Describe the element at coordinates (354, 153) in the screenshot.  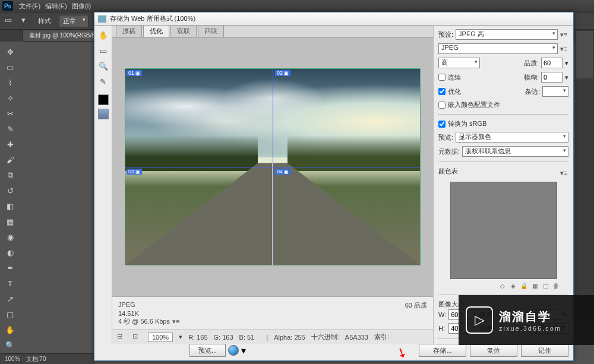
I see `trees-right` at that location.